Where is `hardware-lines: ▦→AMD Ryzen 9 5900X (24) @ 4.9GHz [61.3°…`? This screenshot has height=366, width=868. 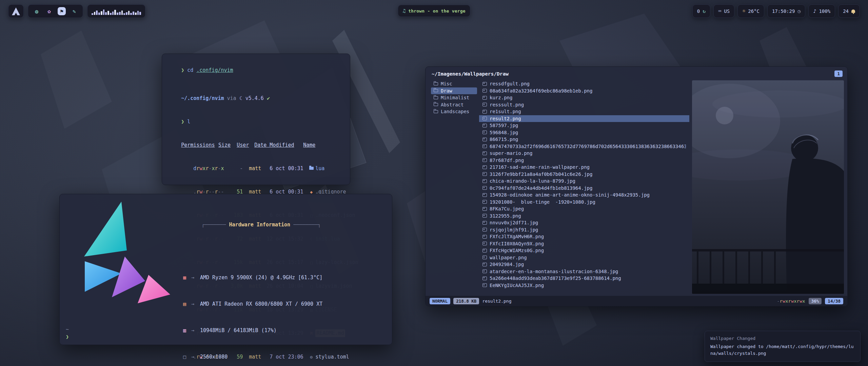
hardware-lines: ▦→AMD Ryzen 9 5900X (24) @ 4.9GHz [61.3°… is located at coordinates (284, 307).